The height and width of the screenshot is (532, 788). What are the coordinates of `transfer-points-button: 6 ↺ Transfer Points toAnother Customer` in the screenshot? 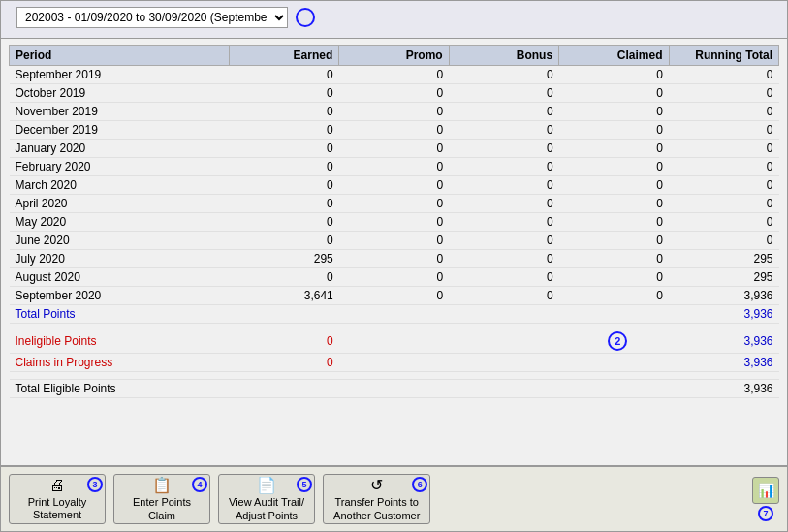 It's located at (376, 499).